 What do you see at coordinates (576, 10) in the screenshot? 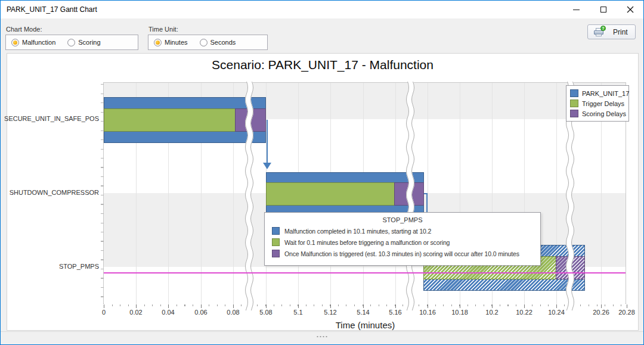
I see `minimize-icon` at bounding box center [576, 10].